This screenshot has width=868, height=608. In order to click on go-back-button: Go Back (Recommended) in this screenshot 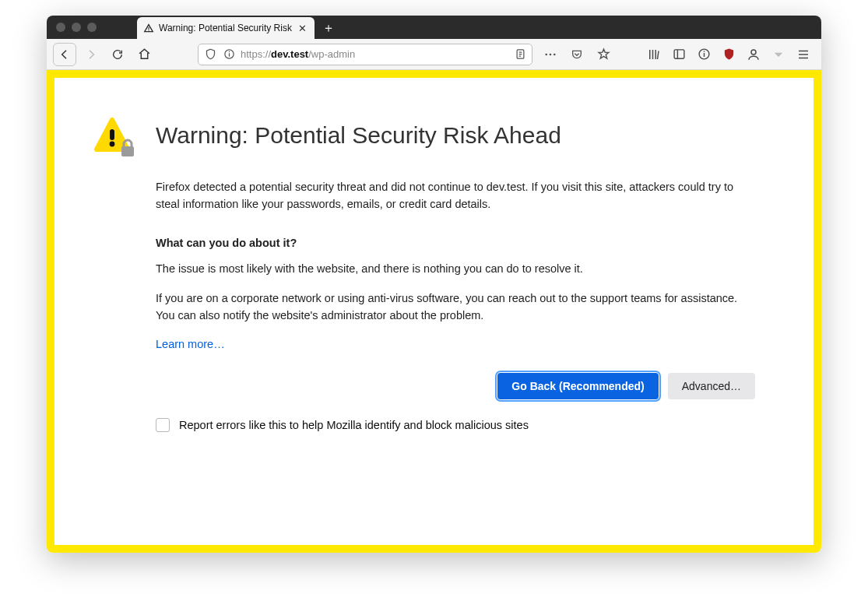, I will do `click(578, 386)`.